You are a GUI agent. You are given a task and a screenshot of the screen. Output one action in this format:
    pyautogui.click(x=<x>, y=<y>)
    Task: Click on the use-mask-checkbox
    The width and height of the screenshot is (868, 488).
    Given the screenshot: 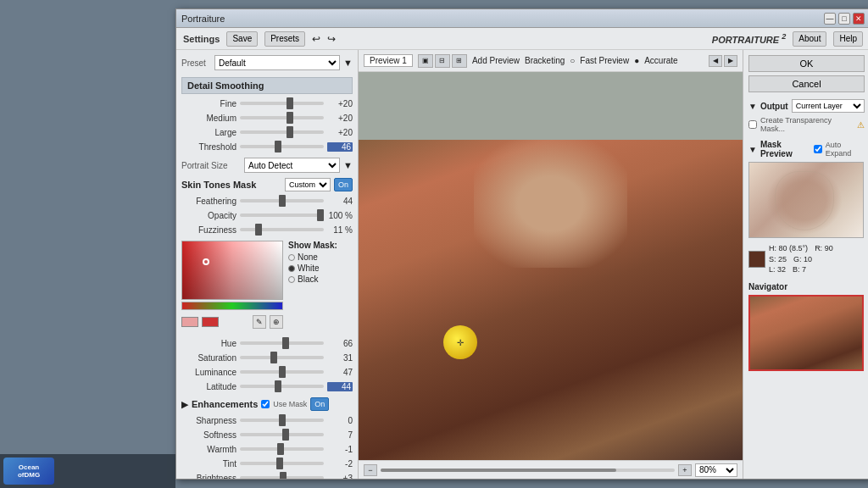 What is the action you would take?
    pyautogui.click(x=265, y=404)
    